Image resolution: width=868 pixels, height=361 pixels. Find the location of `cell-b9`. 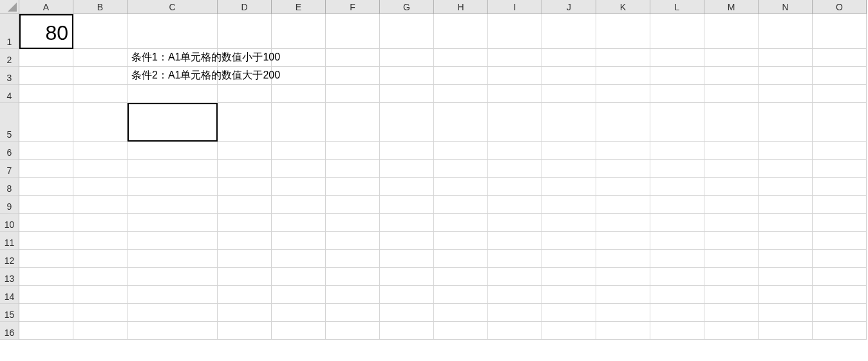

cell-b9 is located at coordinates (100, 205).